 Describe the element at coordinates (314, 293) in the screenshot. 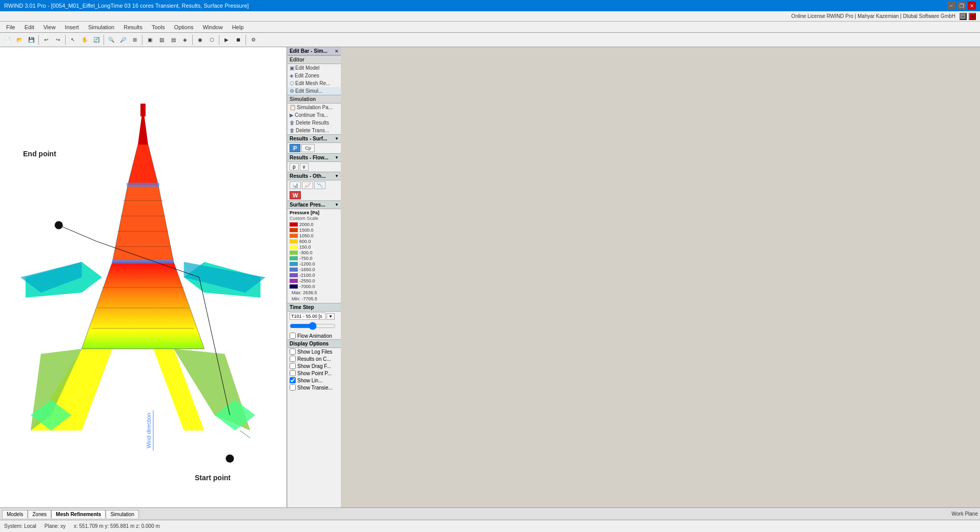

I see `max-row: Max: 2636.5` at that location.